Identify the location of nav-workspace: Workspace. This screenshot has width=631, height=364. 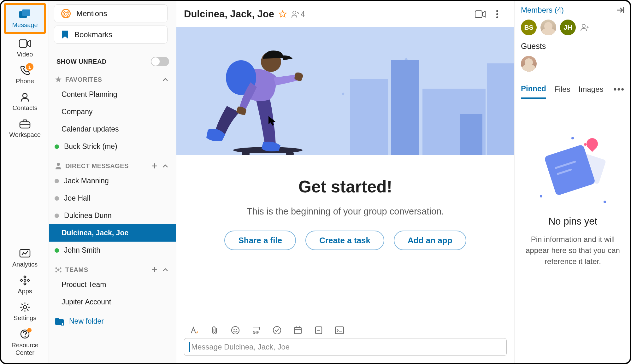
(25, 128).